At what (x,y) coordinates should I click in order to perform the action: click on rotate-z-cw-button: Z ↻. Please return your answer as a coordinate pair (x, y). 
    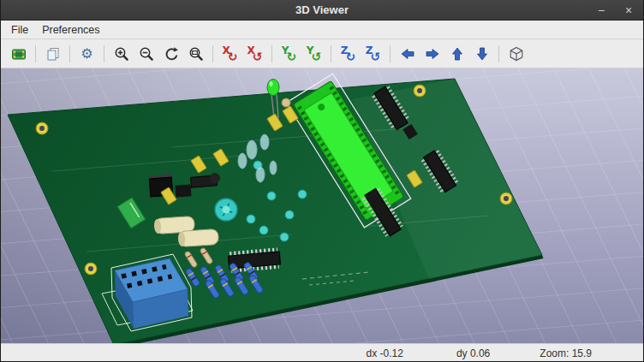
    Looking at the image, I should click on (348, 53).